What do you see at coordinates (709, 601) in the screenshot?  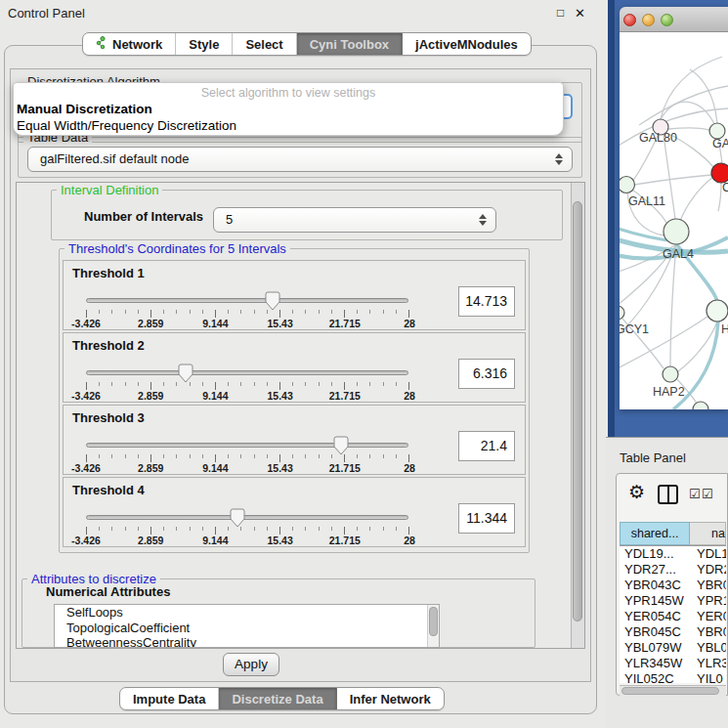 I see `cell-name: YPR1` at bounding box center [709, 601].